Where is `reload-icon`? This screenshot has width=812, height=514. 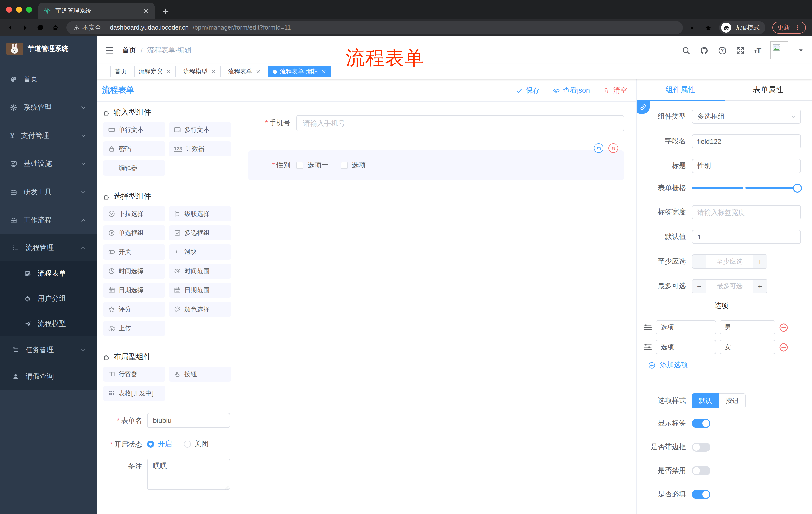
reload-icon is located at coordinates (40, 28).